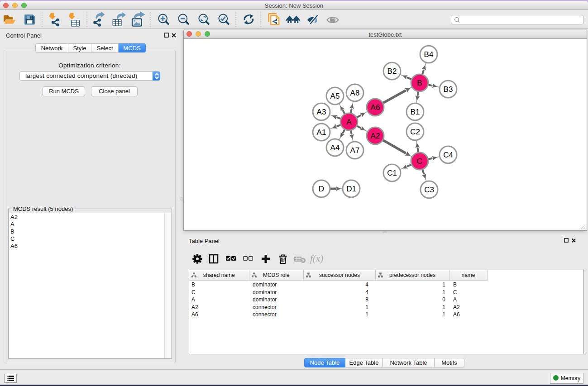  Describe the element at coordinates (349, 122) in the screenshot. I see `svg-text: A` at that location.